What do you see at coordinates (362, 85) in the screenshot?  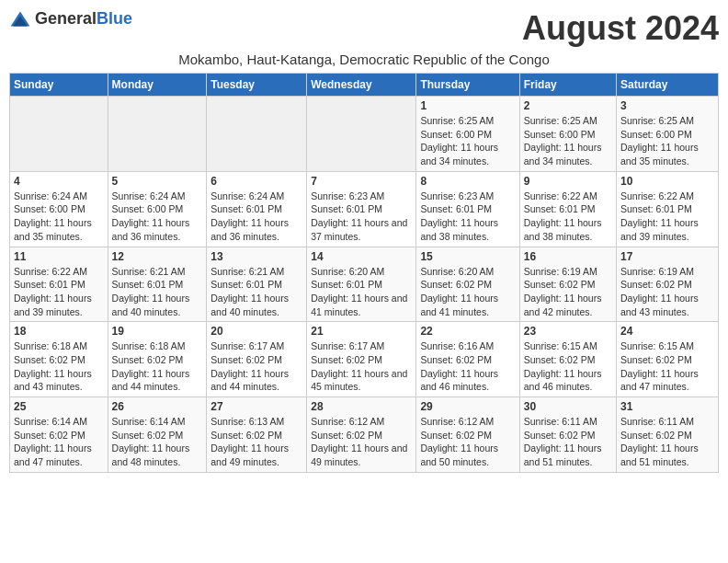 I see `header-day-wednesday: Wednesday` at bounding box center [362, 85].